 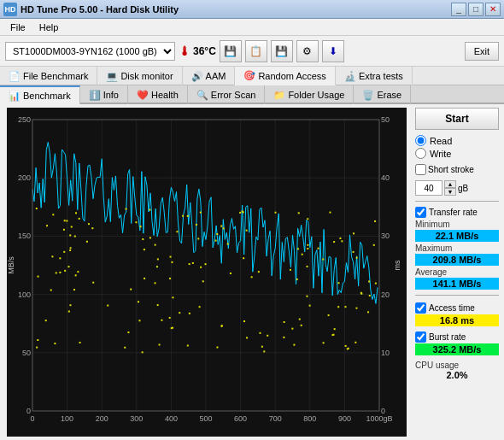 What do you see at coordinates (112, 77) in the screenshot?
I see `disk-monitor-icon: 💻` at bounding box center [112, 77].